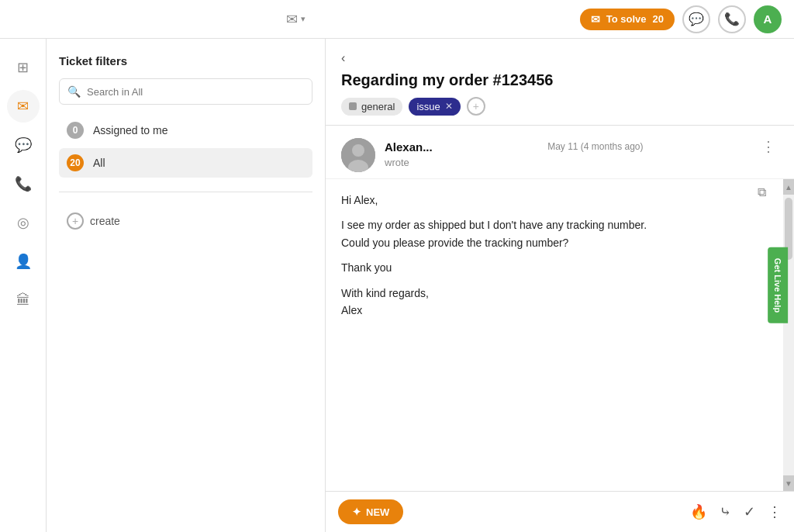 The image size is (794, 532). Describe the element at coordinates (696, 19) in the screenshot. I see `chat-icon: 💬` at that location.